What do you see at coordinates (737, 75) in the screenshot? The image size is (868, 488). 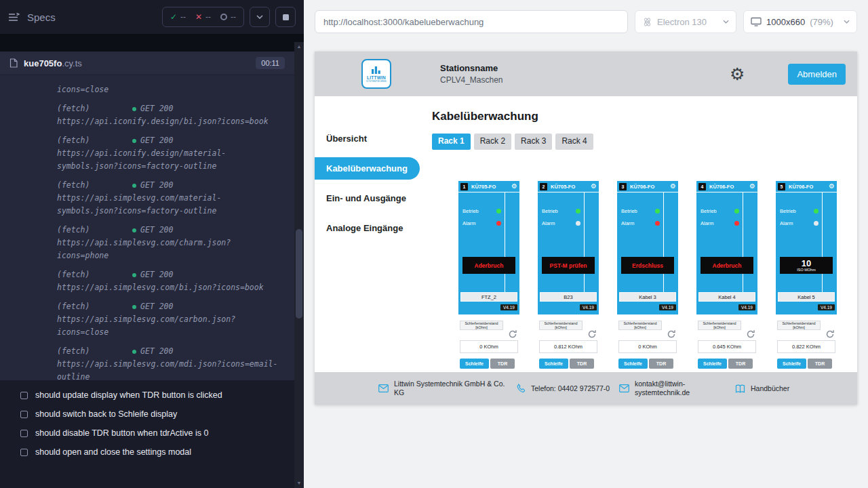 I see `settings-gear-icon: ⚙` at bounding box center [737, 75].